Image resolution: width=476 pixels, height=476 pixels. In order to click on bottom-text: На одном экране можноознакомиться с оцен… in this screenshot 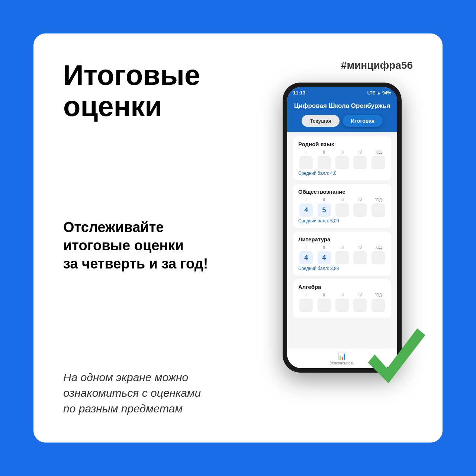, I will do `click(152, 393)`.